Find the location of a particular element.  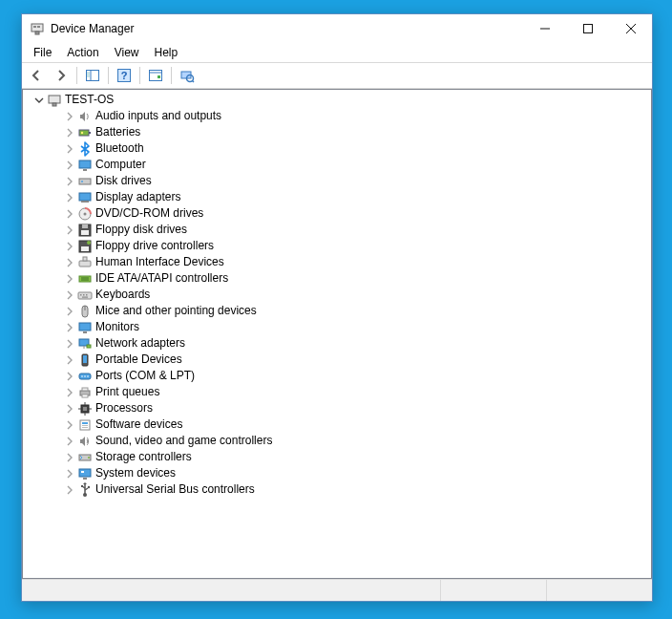

device-category-label: Ports (COM & LPT) is located at coordinates (145, 376).